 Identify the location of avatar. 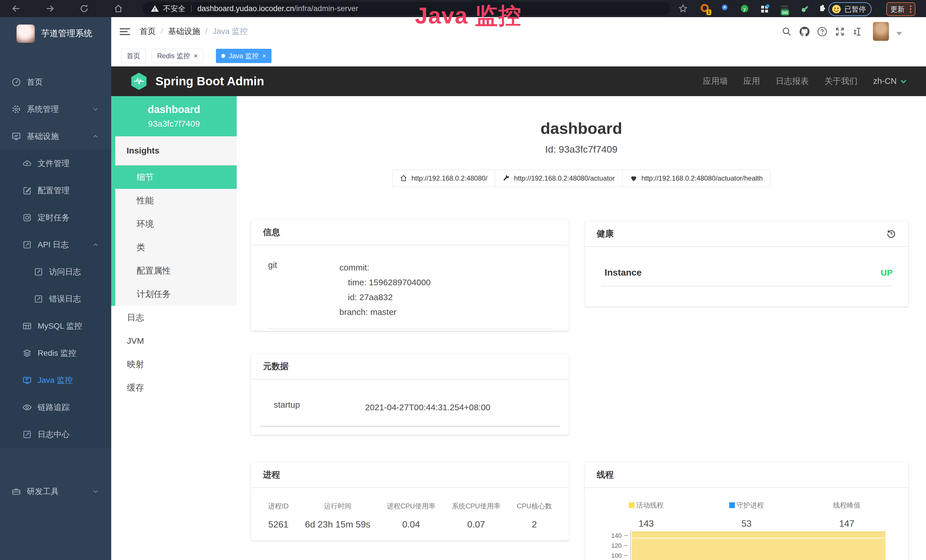
(881, 32).